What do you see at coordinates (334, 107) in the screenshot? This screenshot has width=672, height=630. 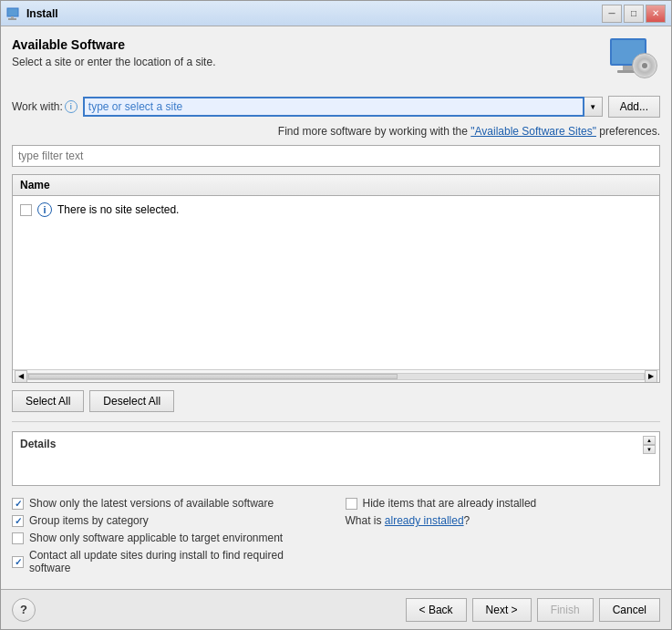 I see `work-with-input` at bounding box center [334, 107].